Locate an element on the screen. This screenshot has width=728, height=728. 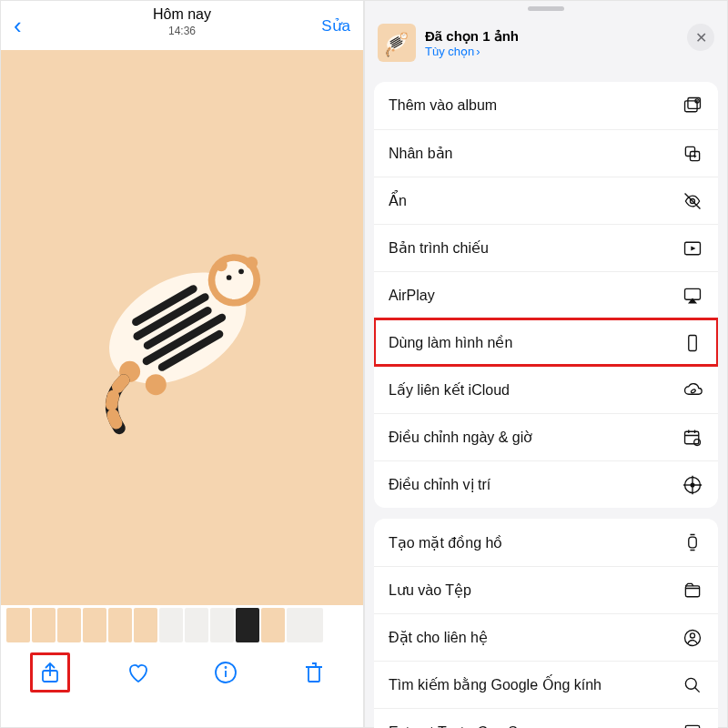
favorite-button is located at coordinates (138, 672).